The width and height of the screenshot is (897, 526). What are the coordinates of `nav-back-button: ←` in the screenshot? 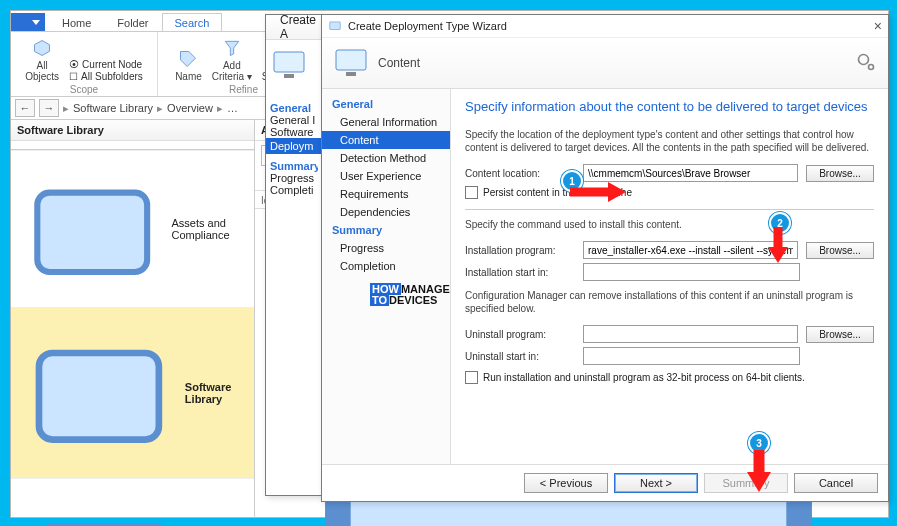 It's located at (25, 108).